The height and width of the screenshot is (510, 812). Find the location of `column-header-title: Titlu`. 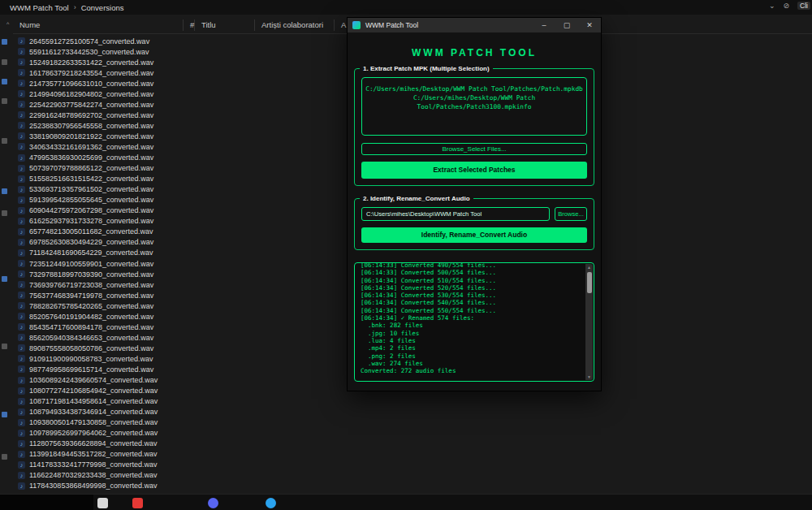

column-header-title: Titlu is located at coordinates (225, 25).